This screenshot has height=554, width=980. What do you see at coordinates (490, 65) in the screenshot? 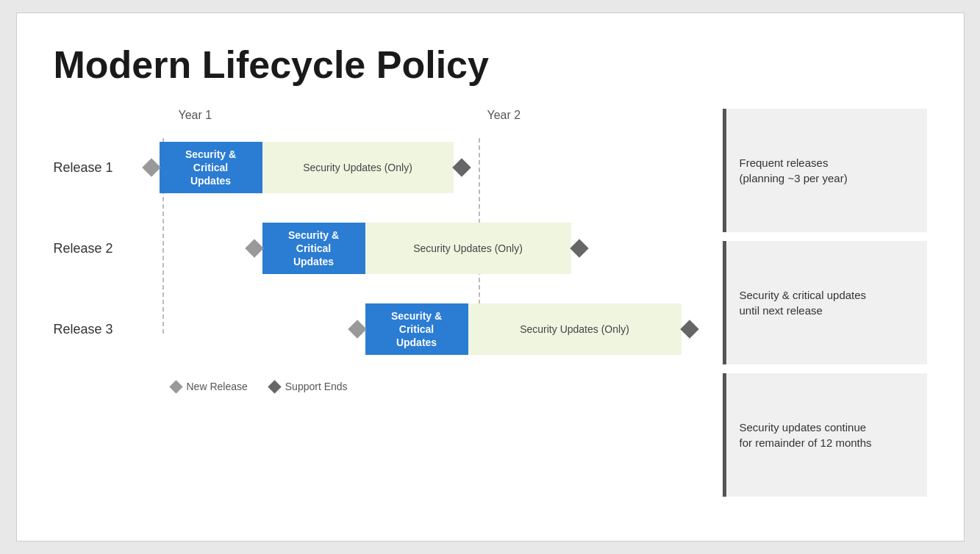
I see `page-title: Modern Lifecycle Policy` at bounding box center [490, 65].